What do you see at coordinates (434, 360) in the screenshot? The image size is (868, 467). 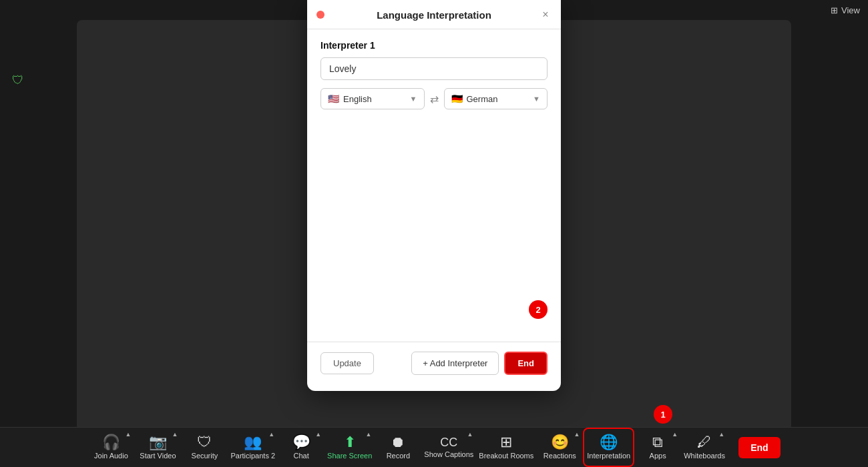 I see `modal-footer: Update + Add Interpreter End` at bounding box center [434, 360].